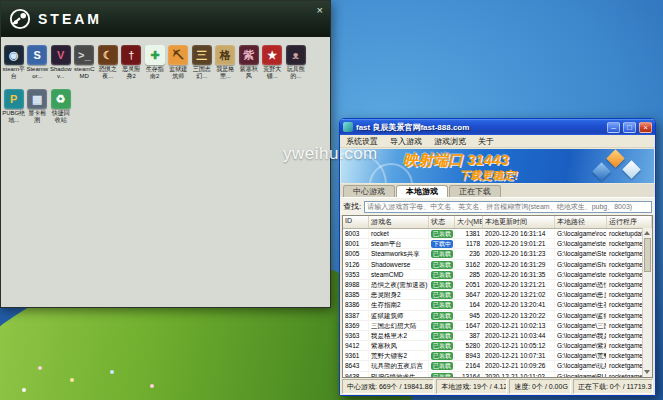 The width and height of the screenshot is (663, 400). What do you see at coordinates (37, 99) in the screenshot?
I see `game-icon: ▦` at bounding box center [37, 99].